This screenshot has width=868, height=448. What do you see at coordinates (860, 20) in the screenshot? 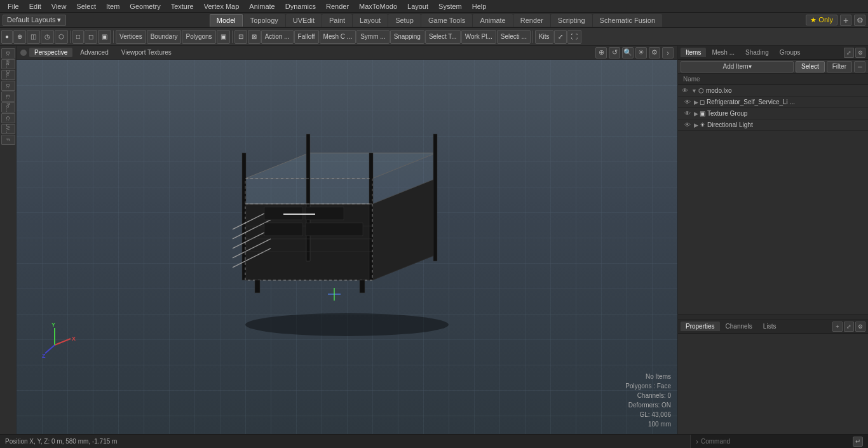
I see `layout-gear-btn: ⚙` at bounding box center [860, 20].